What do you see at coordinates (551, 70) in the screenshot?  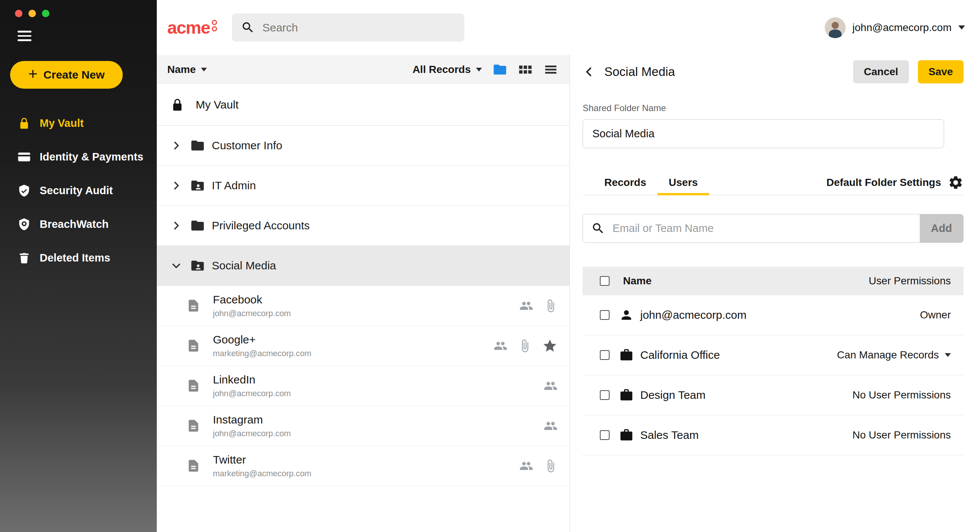 I see `list-icon` at bounding box center [551, 70].